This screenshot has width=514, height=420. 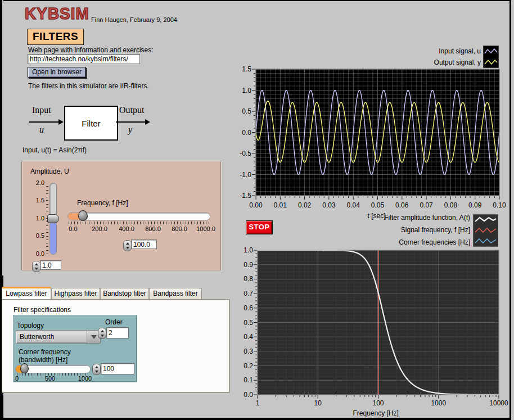 I want to click on axis-tick-label: 0.03, so click(x=329, y=205).